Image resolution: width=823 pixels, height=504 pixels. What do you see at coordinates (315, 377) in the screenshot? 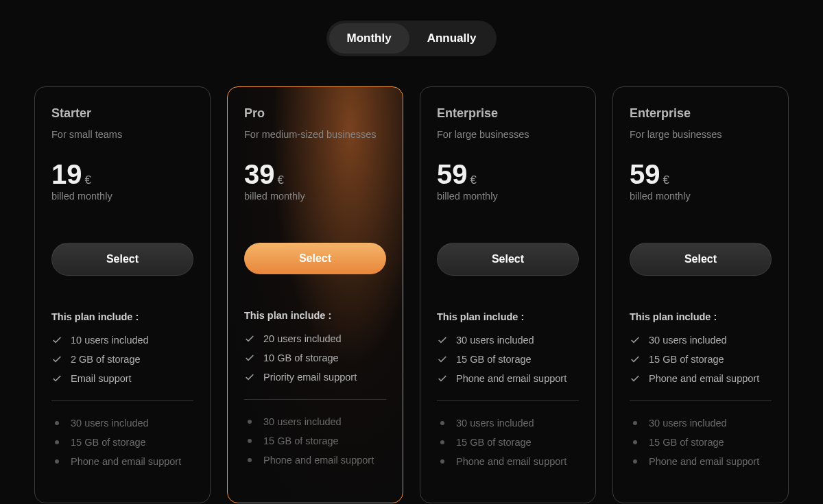
I see `feature-item: Priority email support` at bounding box center [315, 377].